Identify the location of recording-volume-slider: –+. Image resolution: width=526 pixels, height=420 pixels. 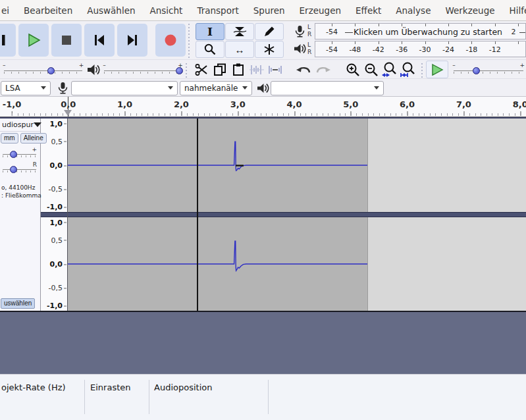
(43, 70).